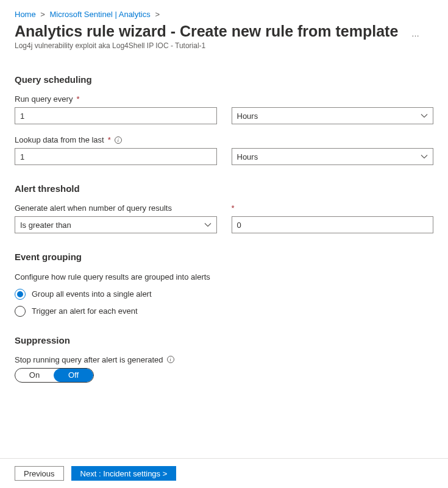 Image resolution: width=448 pixels, height=488 pixels. I want to click on section-suppression: Suppression, so click(224, 340).